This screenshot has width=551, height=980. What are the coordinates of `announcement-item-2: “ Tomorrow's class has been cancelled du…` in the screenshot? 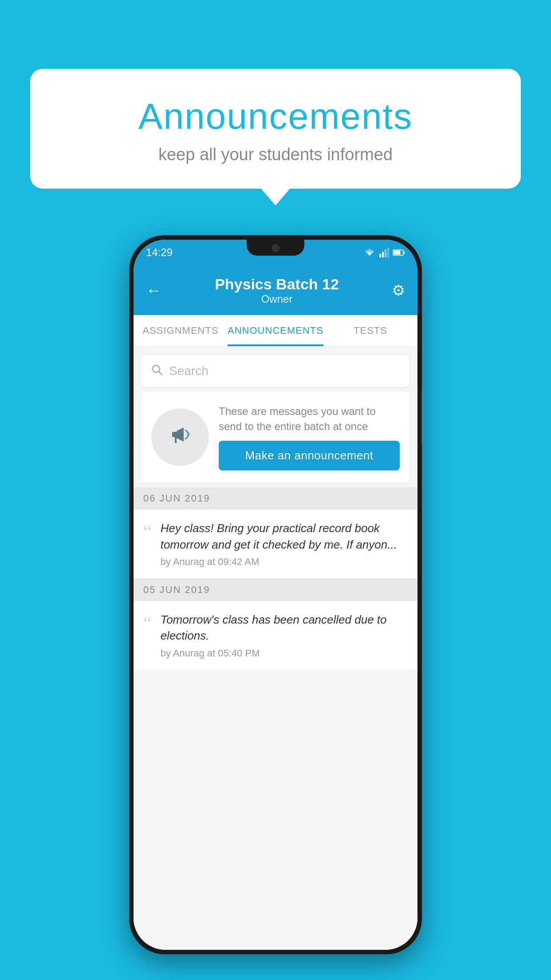 It's located at (276, 636).